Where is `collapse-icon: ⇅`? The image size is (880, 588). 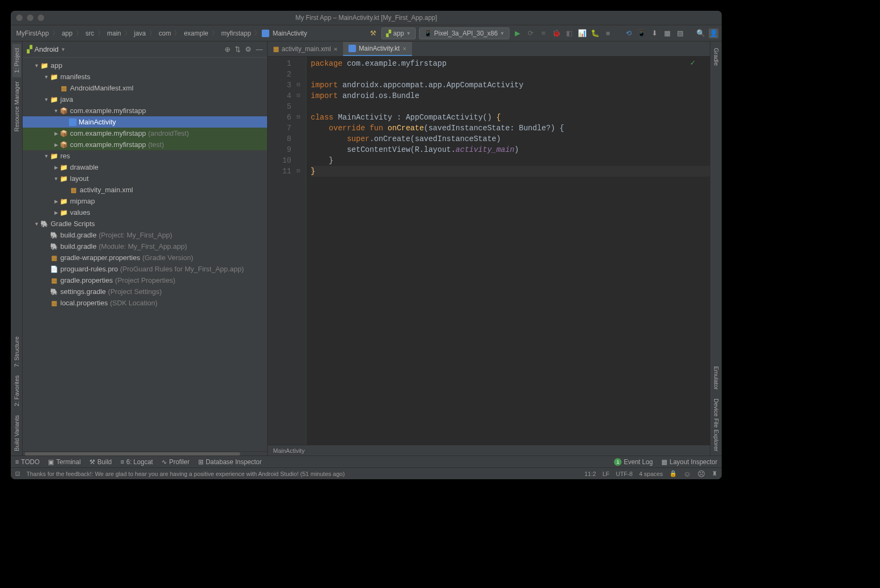 collapse-icon: ⇅ is located at coordinates (238, 50).